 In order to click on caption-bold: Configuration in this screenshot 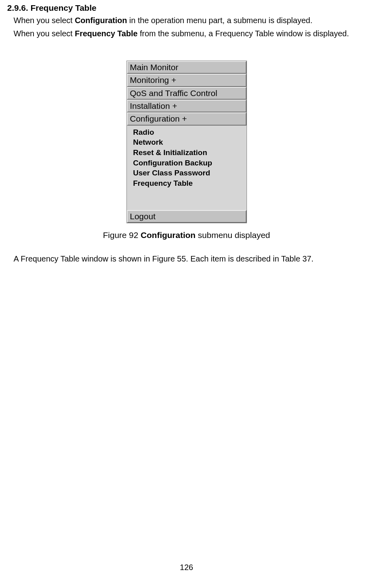, I will do `click(168, 235)`.